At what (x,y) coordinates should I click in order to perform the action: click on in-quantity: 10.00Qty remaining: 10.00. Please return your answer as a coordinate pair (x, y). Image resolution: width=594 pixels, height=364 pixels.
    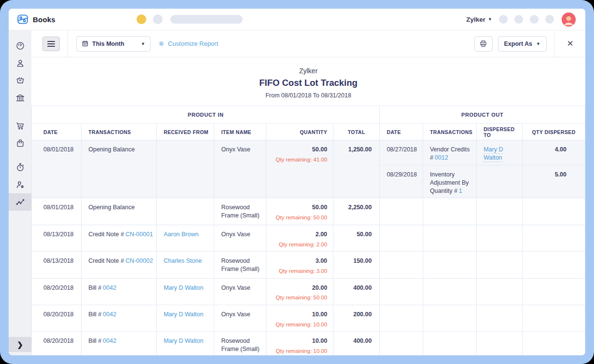
    Looking at the image, I should click on (300, 318).